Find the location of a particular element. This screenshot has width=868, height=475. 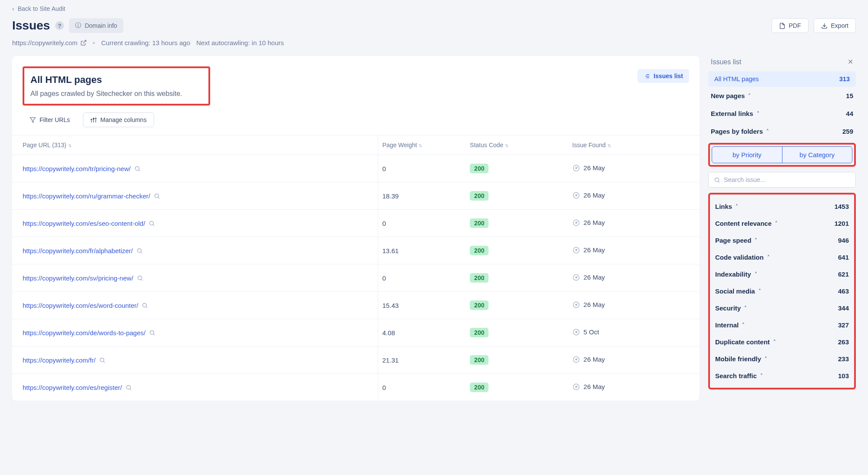

filter-urls-button: Filter URLs is located at coordinates (50, 120).